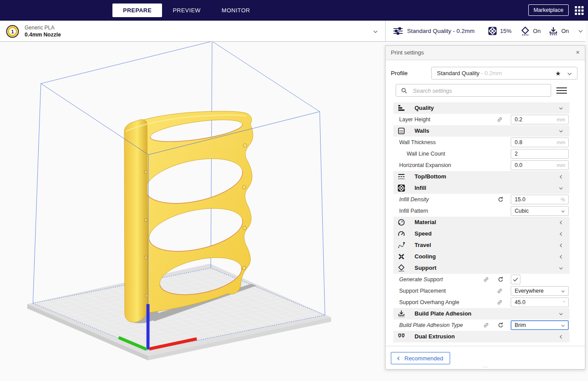 This screenshot has width=588, height=381. What do you see at coordinates (481, 108) in the screenshot?
I see `section-quality: Quality` at bounding box center [481, 108].